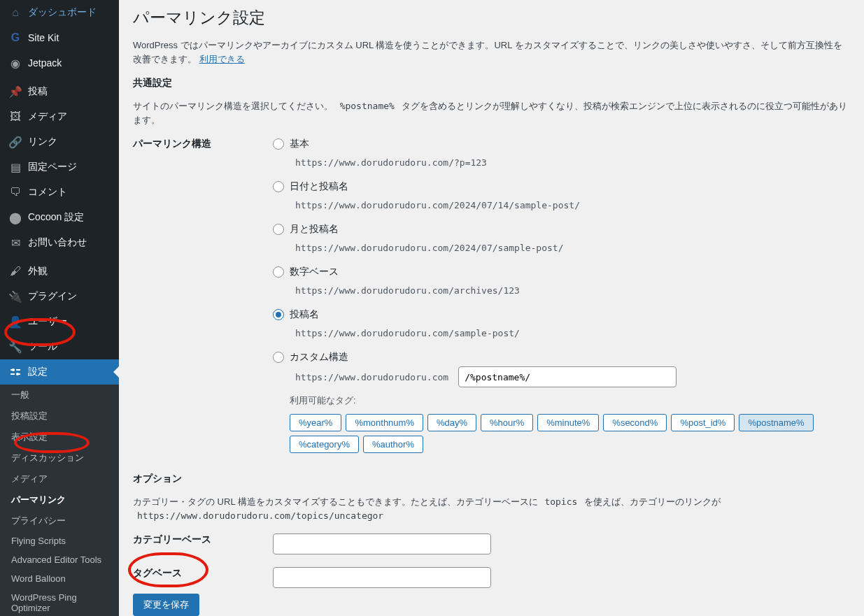  Describe the element at coordinates (491, 18) in the screenshot. I see `page-title: パーマリンク設定` at that location.